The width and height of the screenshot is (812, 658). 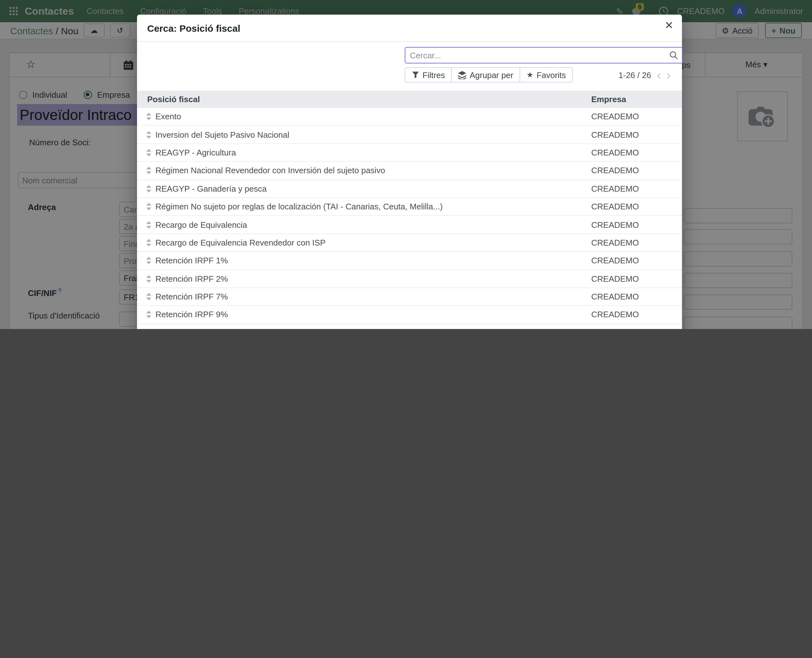 I want to click on list-item: Retención IRPF 1% CREADEMO, so click(x=410, y=261).